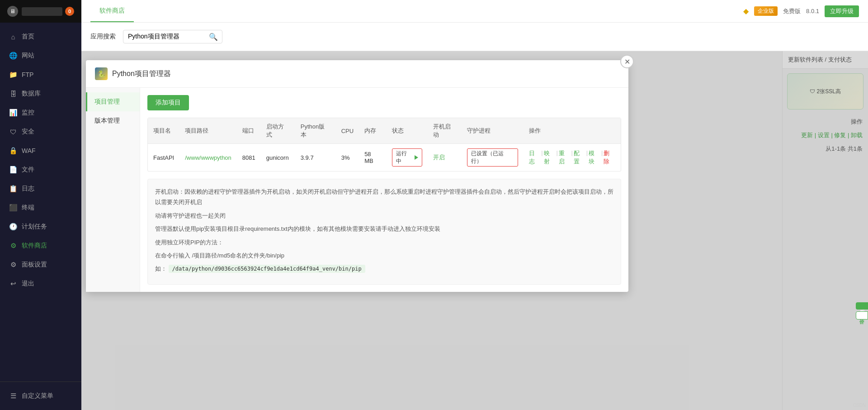 This screenshot has width=868, height=410. Describe the element at coordinates (609, 157) in the screenshot. I see `action-delete: 删除` at that location.